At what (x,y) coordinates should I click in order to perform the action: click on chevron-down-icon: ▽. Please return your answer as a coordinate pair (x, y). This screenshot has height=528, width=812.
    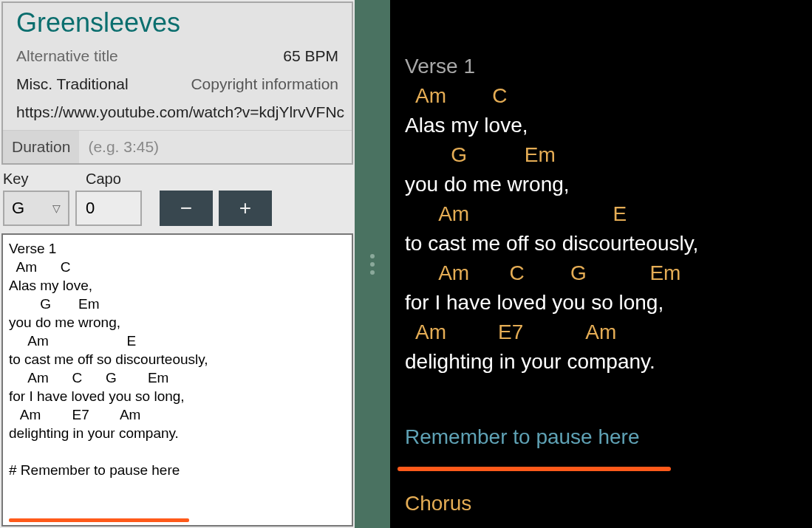
    Looking at the image, I should click on (56, 208).